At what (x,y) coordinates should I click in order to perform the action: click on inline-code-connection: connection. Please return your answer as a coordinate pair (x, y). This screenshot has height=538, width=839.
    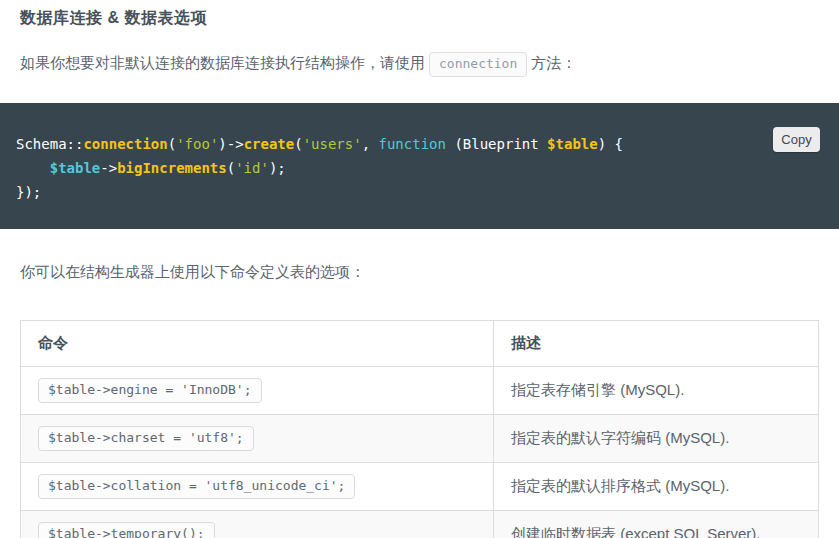
    Looking at the image, I should click on (478, 64).